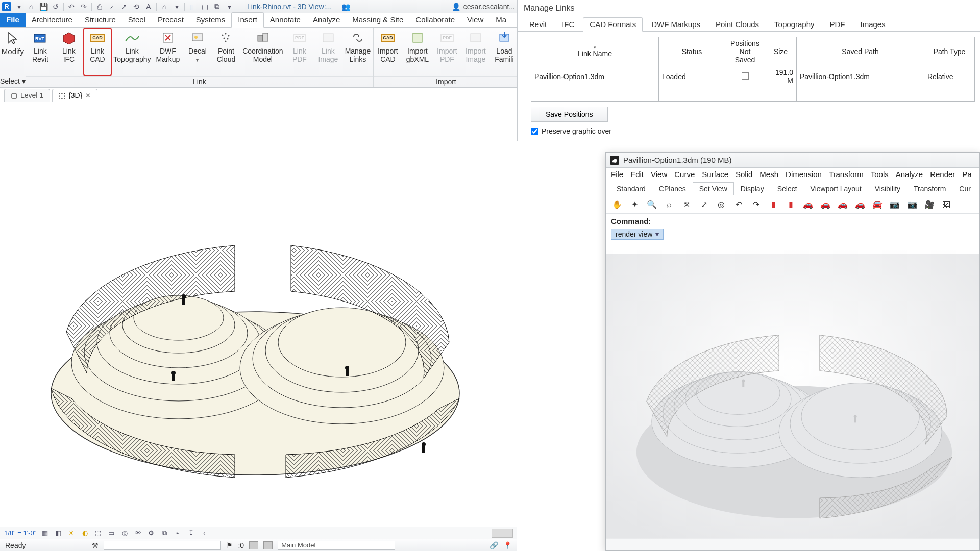 The height and width of the screenshot is (551, 980). What do you see at coordinates (838, 24) in the screenshot?
I see `dlg-tab-pdf: PDF` at bounding box center [838, 24].